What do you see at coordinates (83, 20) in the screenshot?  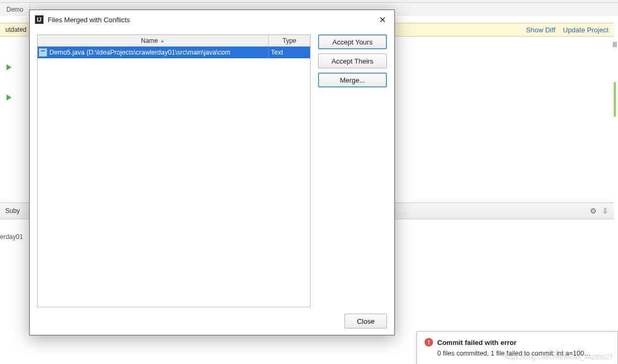 I see `dialog-title-left: IJ Files Merged with Conflicts` at bounding box center [83, 20].